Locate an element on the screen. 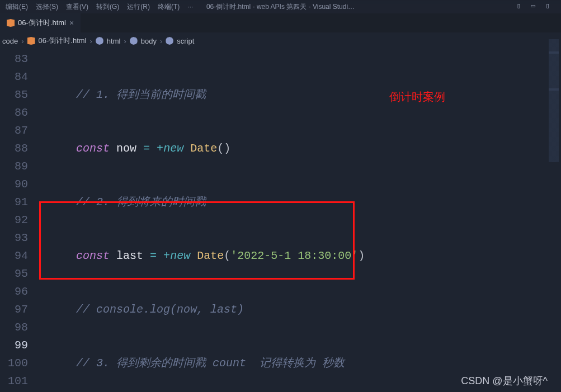 Image resolution: width=561 pixels, height=392 pixels. menu-terminal: 终端(T) is located at coordinates (169, 7).